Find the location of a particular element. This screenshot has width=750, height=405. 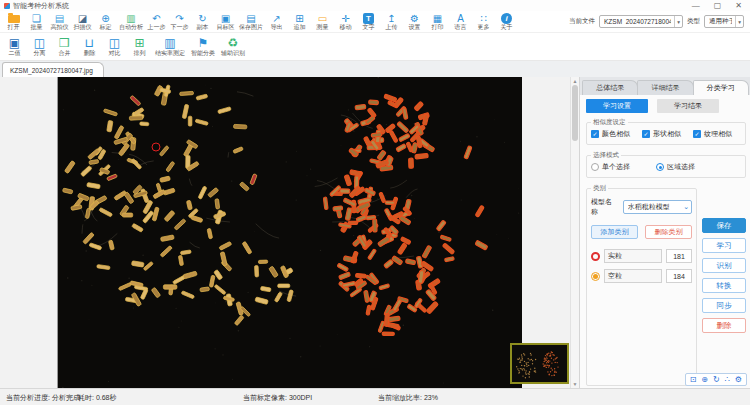

class-empty-grain-marker-icon is located at coordinates (596, 276).